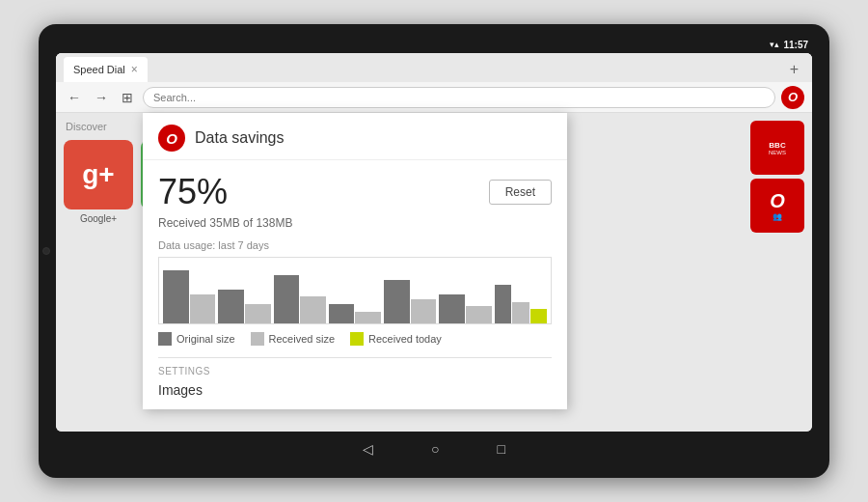 Image resolution: width=868 pixels, height=502 pixels. What do you see at coordinates (774, 44) in the screenshot?
I see `wifi-icon: ▾▴` at bounding box center [774, 44].